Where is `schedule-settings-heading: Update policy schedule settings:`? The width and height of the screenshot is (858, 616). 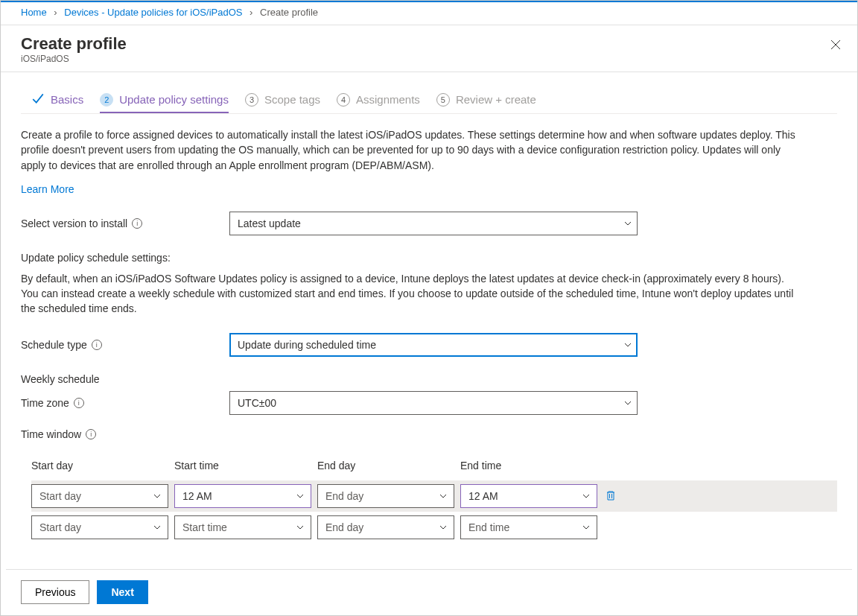 schedule-settings-heading: Update policy schedule settings: is located at coordinates (429, 258).